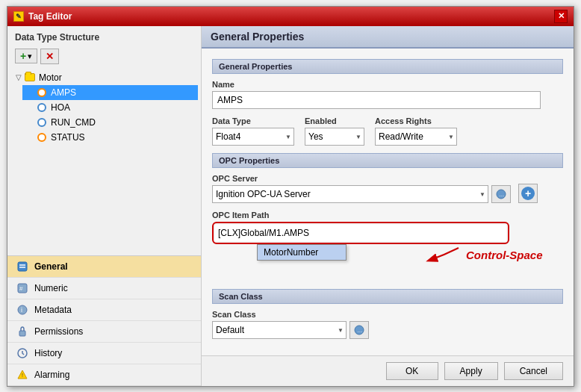  What do you see at coordinates (105, 332) in the screenshot?
I see `nav-item-permissions: Permissions` at bounding box center [105, 332].